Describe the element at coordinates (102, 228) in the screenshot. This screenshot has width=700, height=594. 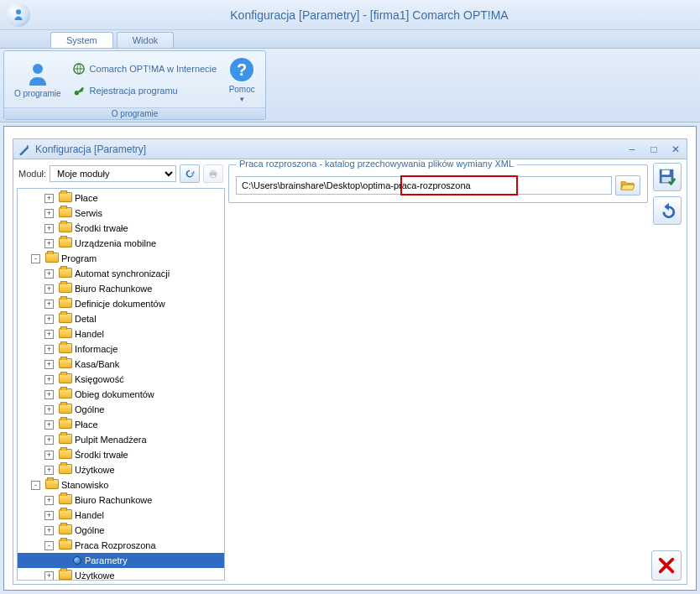
I see `tree-label: Środki trwałe` at that location.